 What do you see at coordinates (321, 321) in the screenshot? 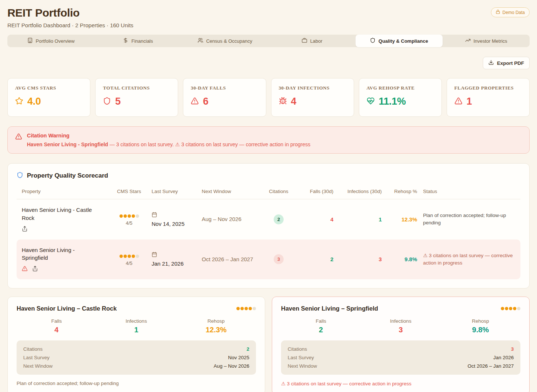
I see `metric-label: Falls` at bounding box center [321, 321].